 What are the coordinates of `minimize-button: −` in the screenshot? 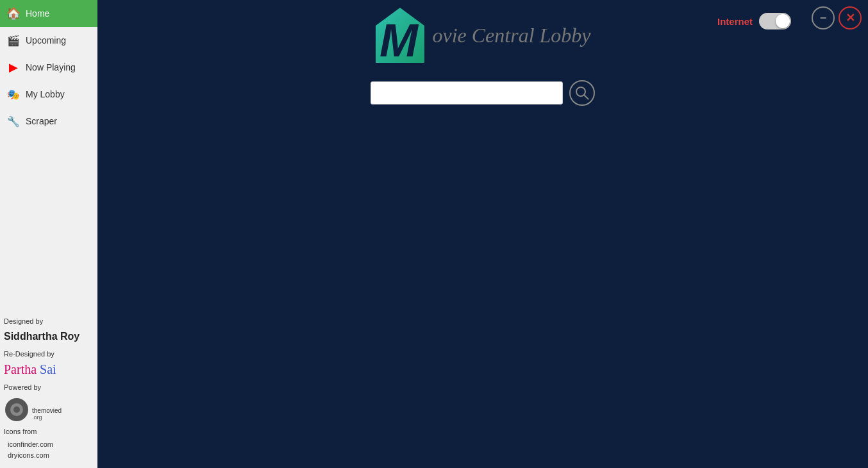 It's located at (823, 18).